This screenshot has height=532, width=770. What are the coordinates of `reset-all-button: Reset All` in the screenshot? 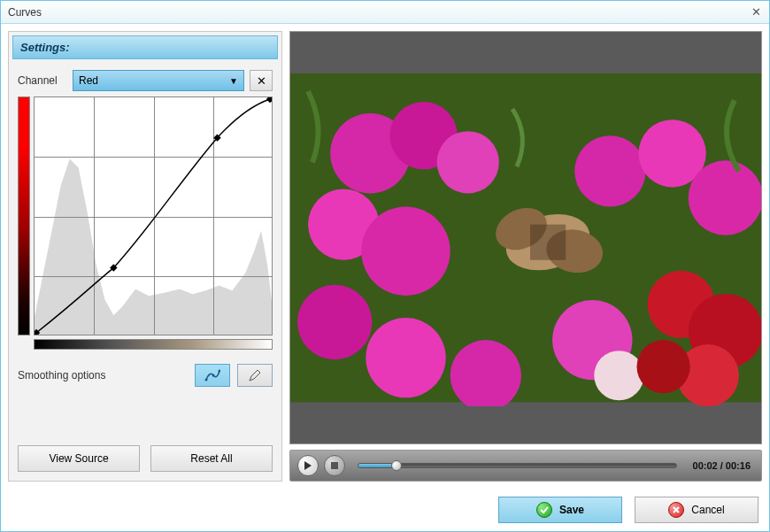 It's located at (212, 459).